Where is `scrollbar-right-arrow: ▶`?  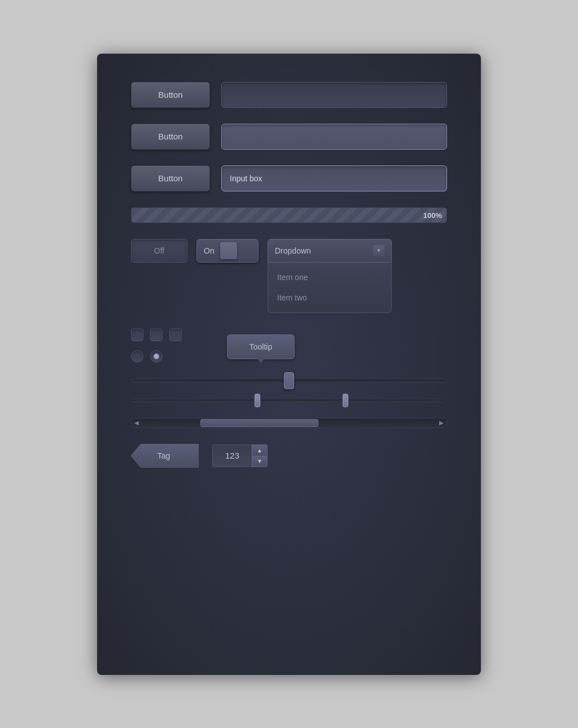
scrollbar-right-arrow: ▶ is located at coordinates (441, 423).